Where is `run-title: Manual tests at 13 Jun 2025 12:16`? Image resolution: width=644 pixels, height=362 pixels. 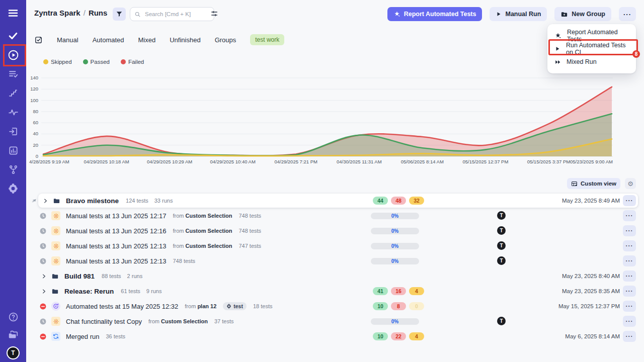
run-title: Manual tests at 13 Jun 2025 12:16 is located at coordinates (116, 231).